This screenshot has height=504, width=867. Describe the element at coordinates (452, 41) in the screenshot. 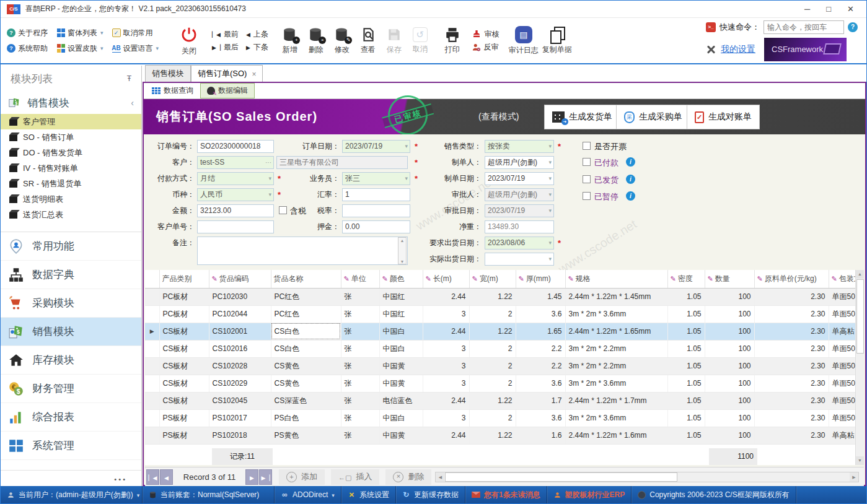

I see `print-button: 打印` at that location.